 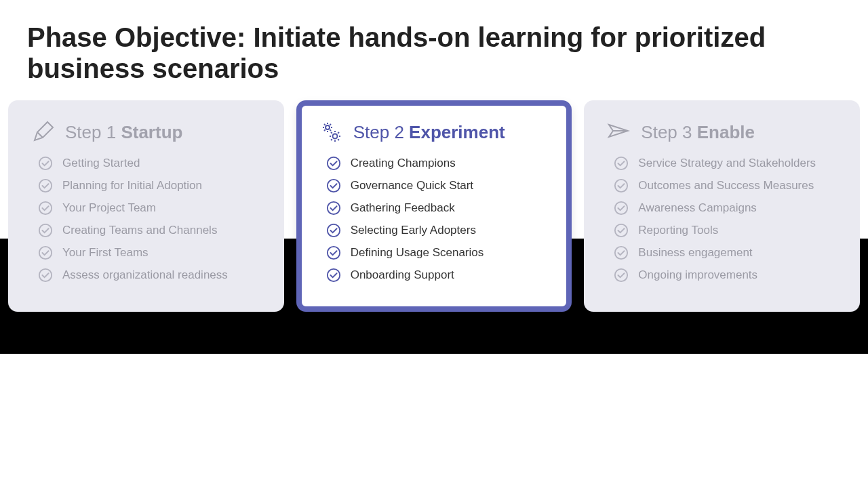 I want to click on step-items: Getting Started Planning for Initial Ado…, so click(x=146, y=220).